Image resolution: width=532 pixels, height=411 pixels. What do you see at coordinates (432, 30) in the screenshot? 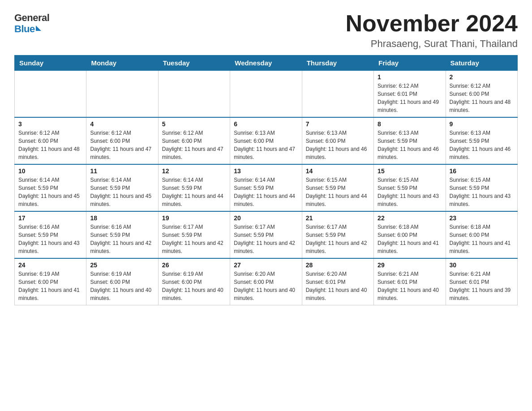
I see `title-block: November 2024 Phrasaeng, Surat Thani, Th…` at bounding box center [432, 30].